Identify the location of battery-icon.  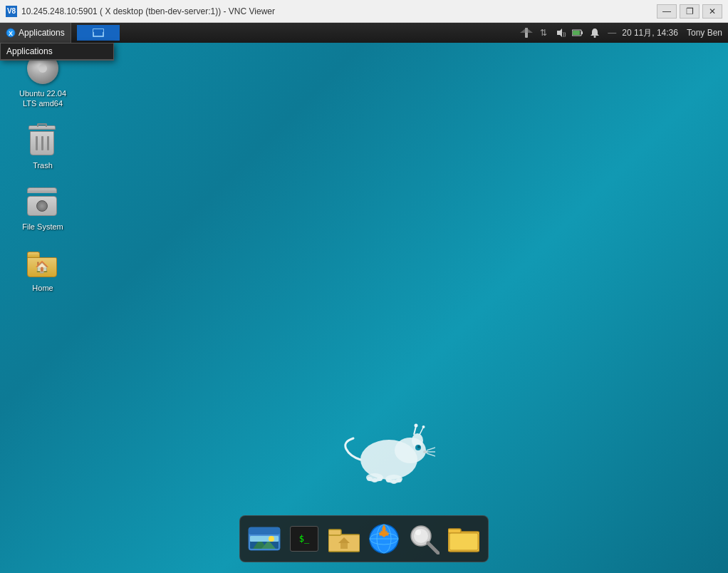
(578, 33).